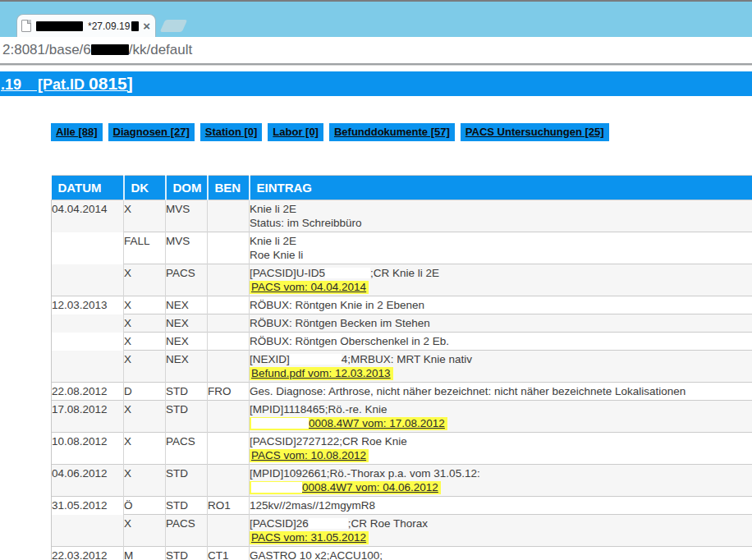 The image size is (752, 560). I want to click on dk-cell: FALL, so click(144, 248).